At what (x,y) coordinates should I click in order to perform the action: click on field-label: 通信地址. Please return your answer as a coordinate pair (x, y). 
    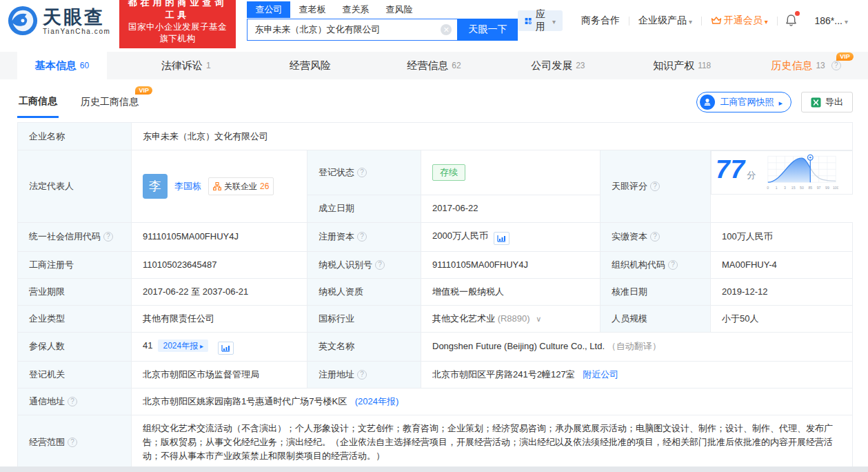
    Looking at the image, I should click on (74, 402).